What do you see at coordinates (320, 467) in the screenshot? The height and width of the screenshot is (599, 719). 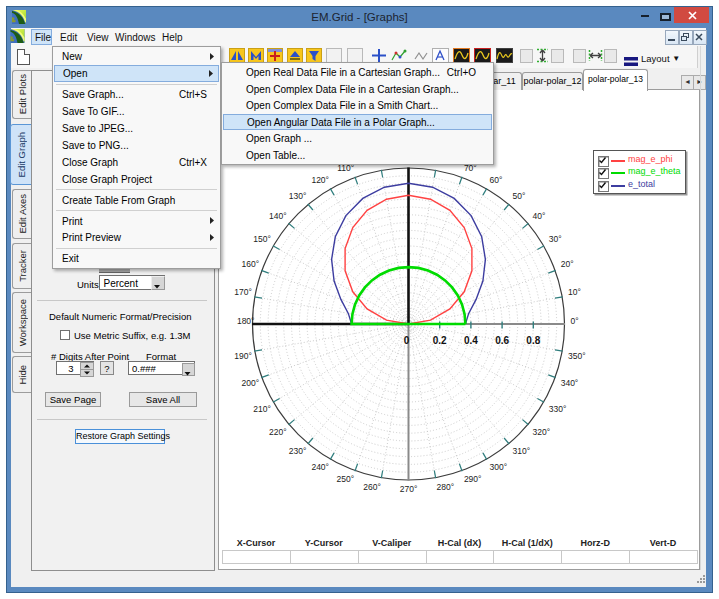 I see `svg-text: 240°` at bounding box center [320, 467].